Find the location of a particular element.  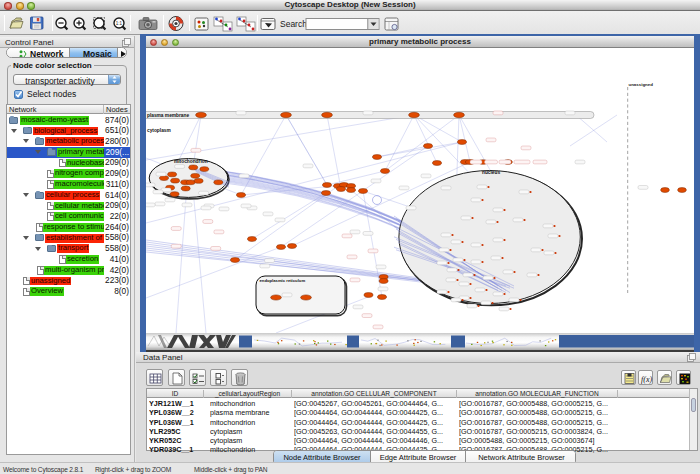

svg-text: nucleus is located at coordinates (491, 172).